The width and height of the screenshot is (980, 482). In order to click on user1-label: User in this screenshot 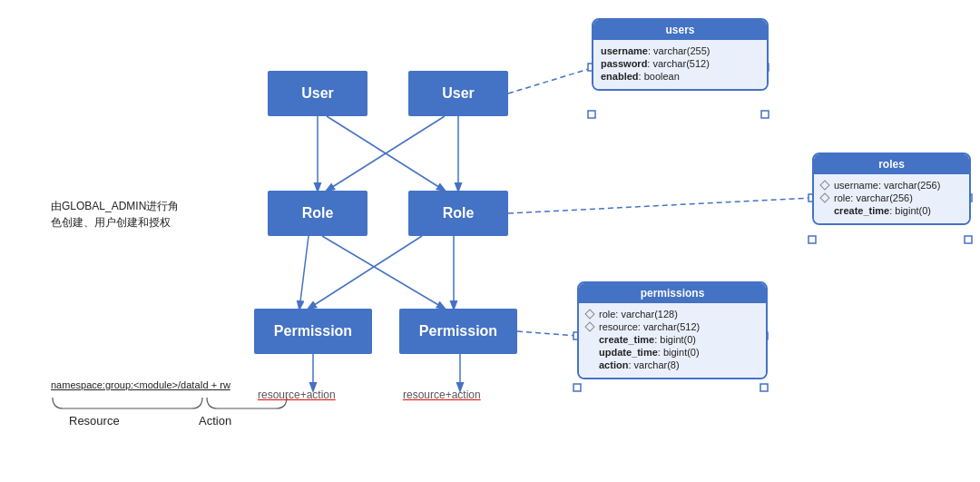, I will do `click(318, 93)`.